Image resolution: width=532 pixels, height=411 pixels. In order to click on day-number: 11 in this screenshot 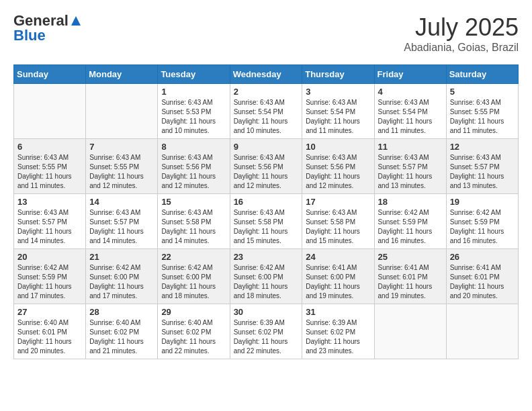, I will do `click(410, 146)`.